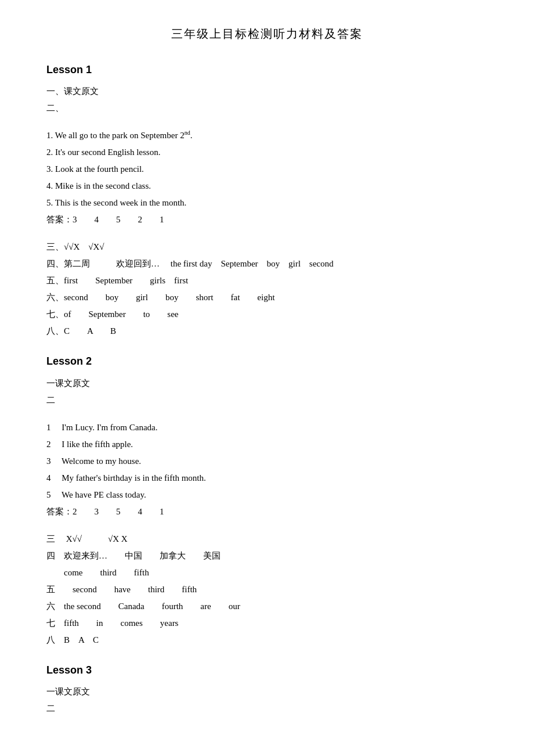 This screenshot has width=534, height=756. What do you see at coordinates (267, 170) in the screenshot?
I see `text-line: 3. Look at the fourth pencil.` at bounding box center [267, 170].